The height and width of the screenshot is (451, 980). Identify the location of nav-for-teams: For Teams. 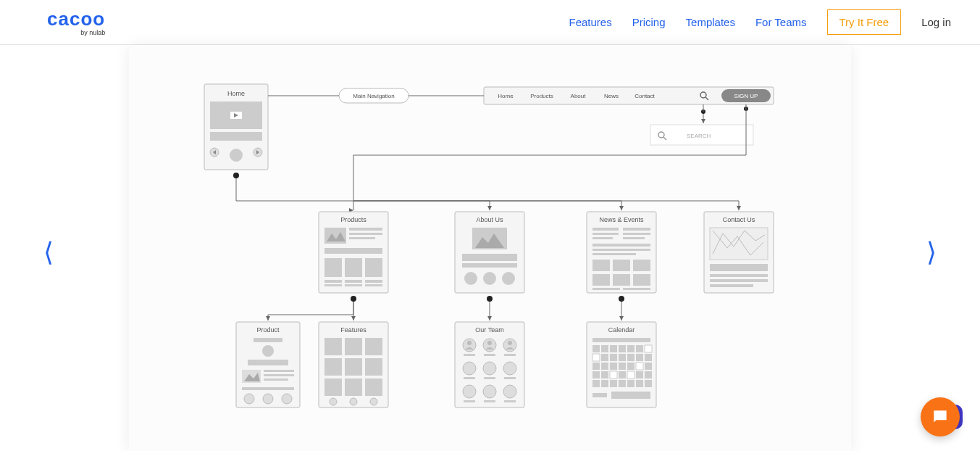
(781, 22).